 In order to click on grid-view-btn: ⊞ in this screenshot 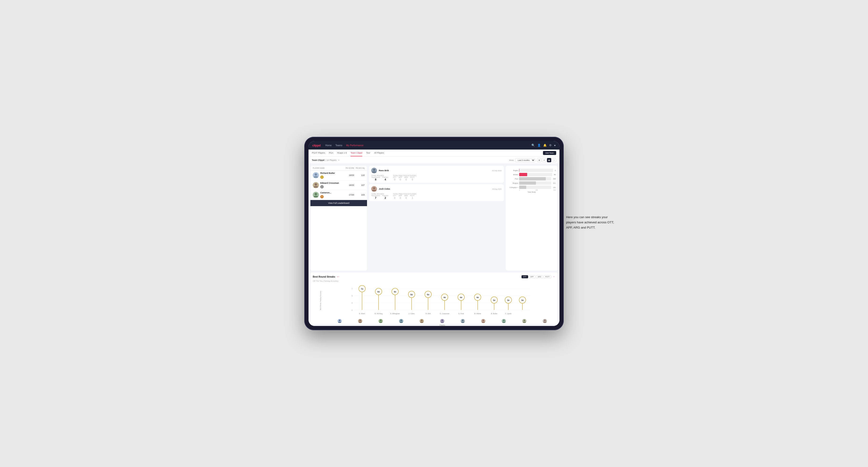, I will do `click(539, 160)`.